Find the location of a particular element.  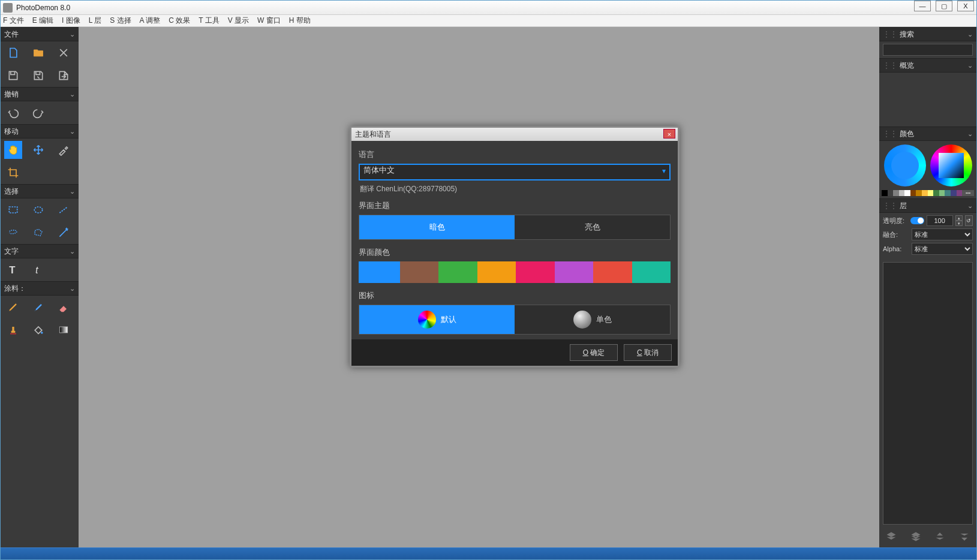

text-italic-tool: t is located at coordinates (38, 270).